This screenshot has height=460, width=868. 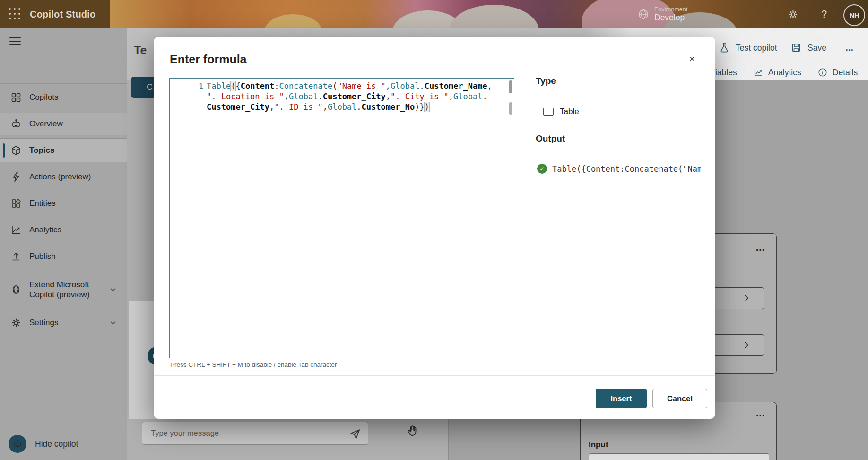 What do you see at coordinates (347, 97) in the screenshot?
I see `code-text: ". Location is ",Global.Customer_City,".…` at bounding box center [347, 97].